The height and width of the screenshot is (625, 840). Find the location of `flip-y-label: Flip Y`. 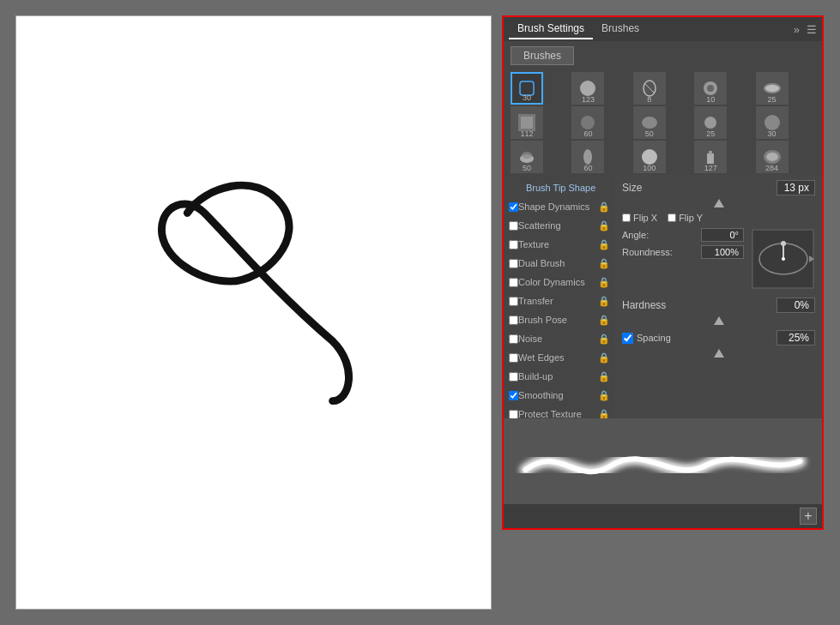

flip-y-label: Flip Y is located at coordinates (685, 218).